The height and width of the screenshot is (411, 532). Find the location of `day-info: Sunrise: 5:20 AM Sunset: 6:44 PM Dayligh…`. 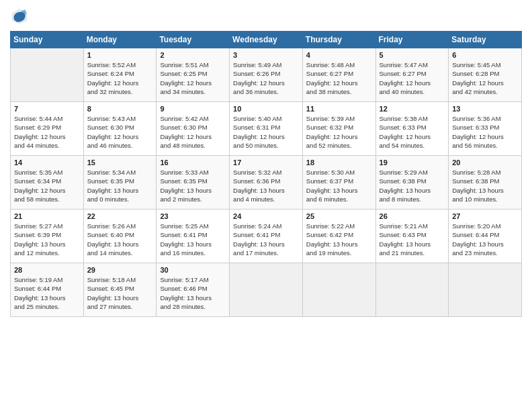

day-info: Sunrise: 5:20 AM Sunset: 6:44 PM Dayligh… is located at coordinates (485, 239).